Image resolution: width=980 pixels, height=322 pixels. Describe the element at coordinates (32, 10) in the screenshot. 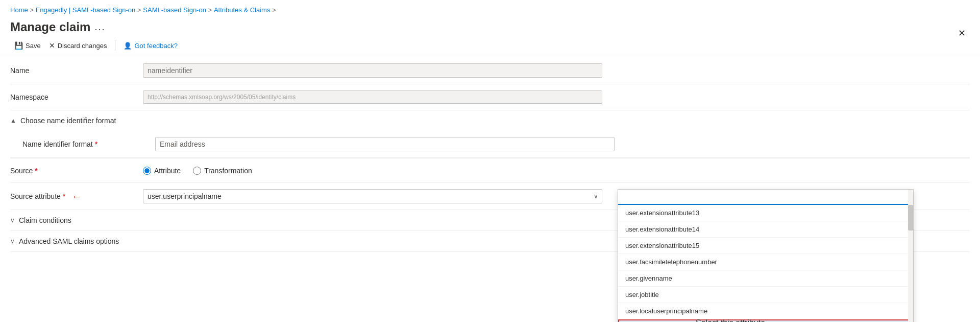

I see `breadcrumb-sep-1: >` at that location.